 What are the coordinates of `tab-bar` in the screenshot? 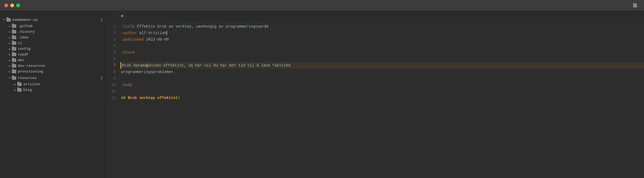 It's located at (375, 16).